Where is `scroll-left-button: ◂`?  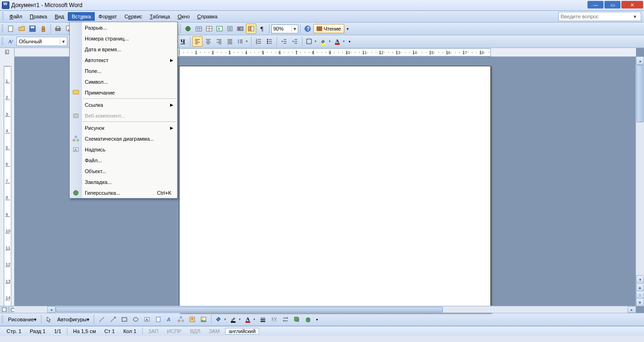 scroll-left-button: ◂ is located at coordinates (51, 310).